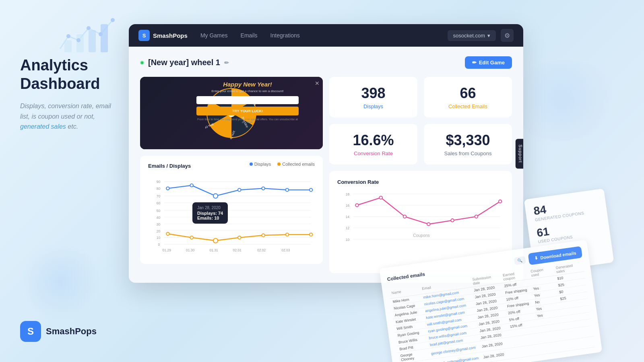 The height and width of the screenshot is (362, 644). What do you see at coordinates (348, 206) in the screenshot?
I see `svg-text: 16` at bounding box center [348, 206].